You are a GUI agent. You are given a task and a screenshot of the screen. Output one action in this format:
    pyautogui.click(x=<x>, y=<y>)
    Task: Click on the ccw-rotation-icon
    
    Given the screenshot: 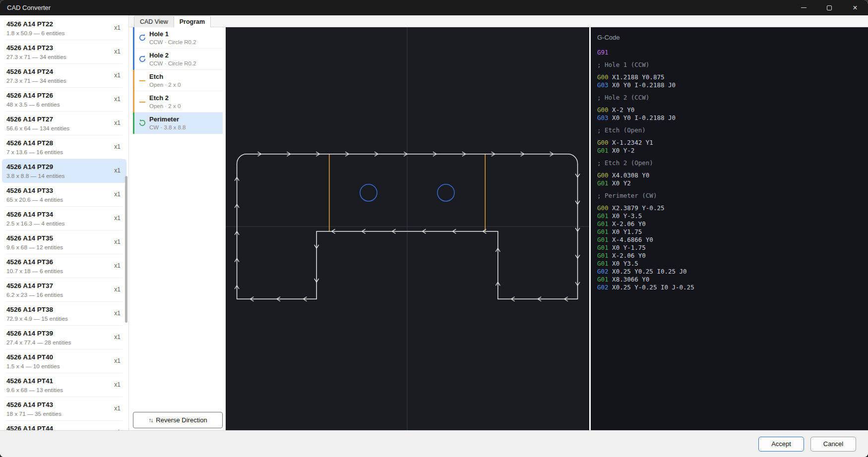 What is the action you would take?
    pyautogui.click(x=142, y=38)
    